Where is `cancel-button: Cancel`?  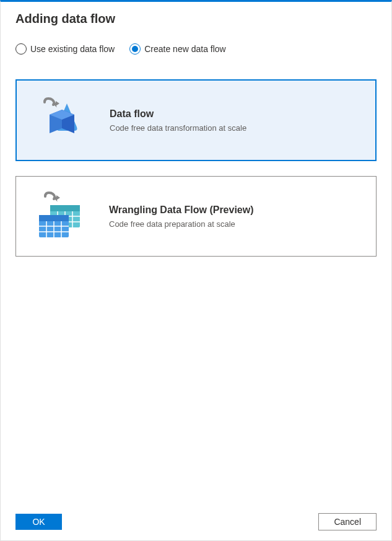 cancel-button: Cancel is located at coordinates (347, 522).